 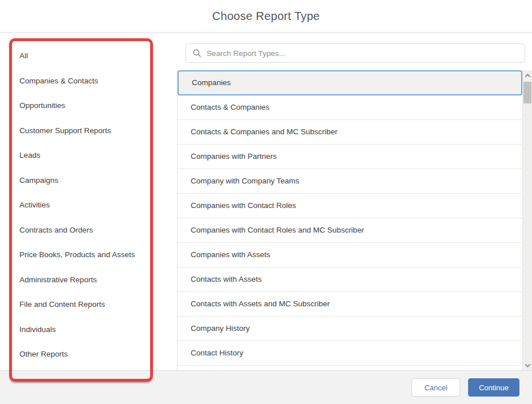 What do you see at coordinates (527, 76) in the screenshot?
I see `chevron-up-icon` at bounding box center [527, 76].